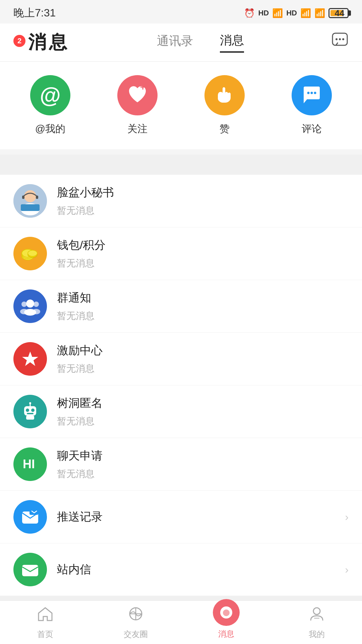 This screenshot has width=362, height=644. I want to click on signal-icon: 📶, so click(278, 13).